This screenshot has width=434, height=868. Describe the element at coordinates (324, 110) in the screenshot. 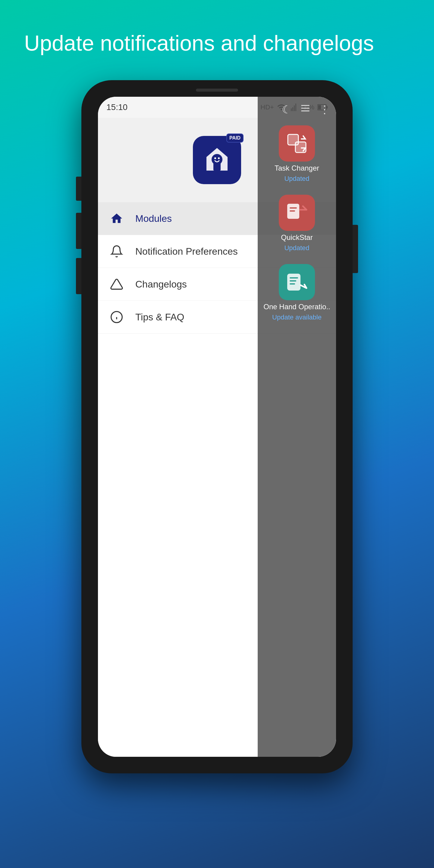

I see `more-options-icon: ⋮` at that location.